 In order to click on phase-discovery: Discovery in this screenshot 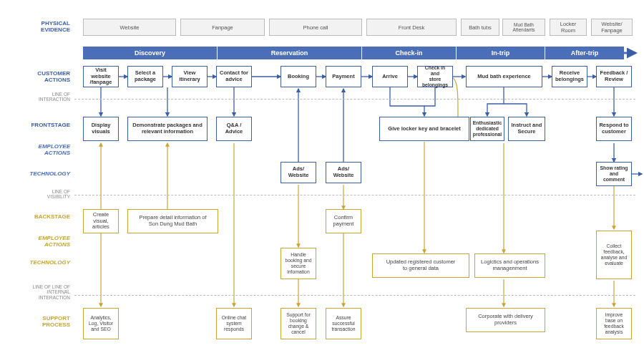, I will do `click(150, 53)`.